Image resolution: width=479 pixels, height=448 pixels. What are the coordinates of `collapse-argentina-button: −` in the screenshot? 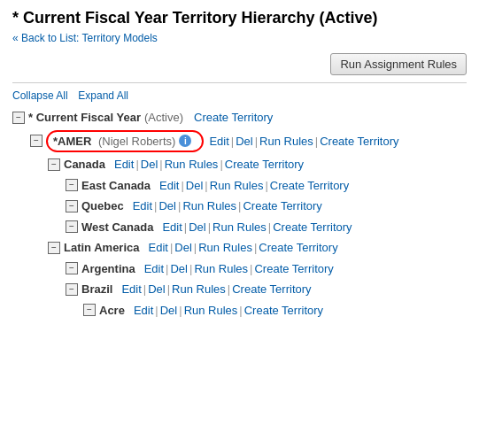 It's located at (72, 268).